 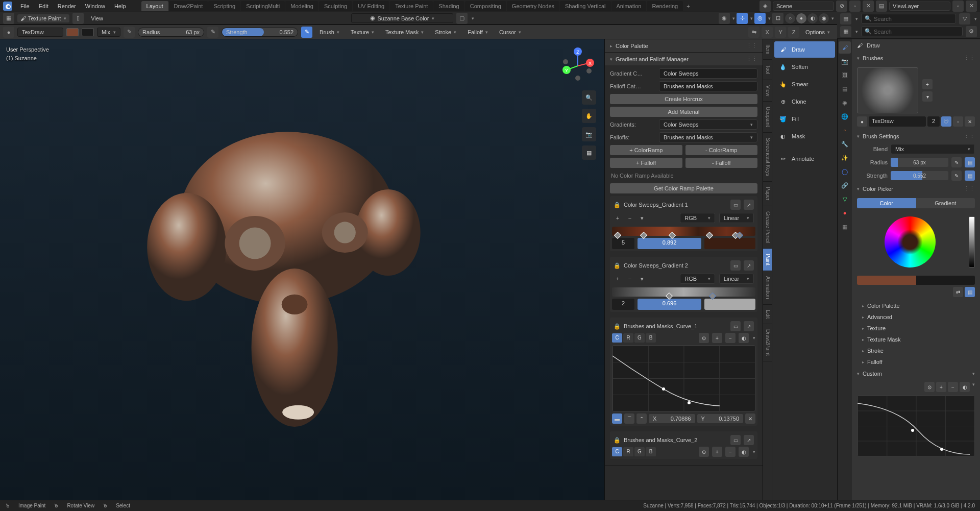 I want to click on sub-texture: ▸Texture, so click(x=916, y=328).